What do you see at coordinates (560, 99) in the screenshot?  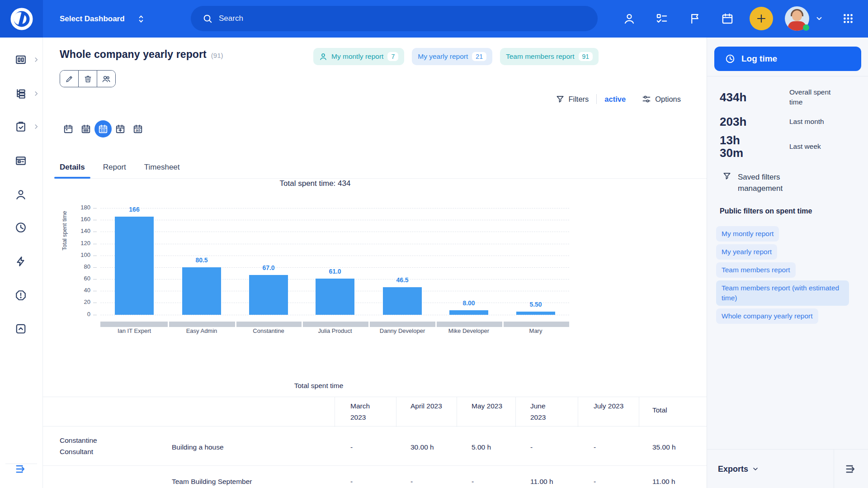 I see `filter-funnel-icon` at bounding box center [560, 99].